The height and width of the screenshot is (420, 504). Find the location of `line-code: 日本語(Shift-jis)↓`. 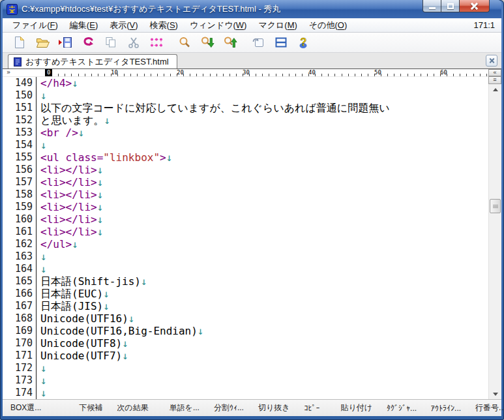

line-code: 日本語(Shift-jis)↓ is located at coordinates (94, 282).